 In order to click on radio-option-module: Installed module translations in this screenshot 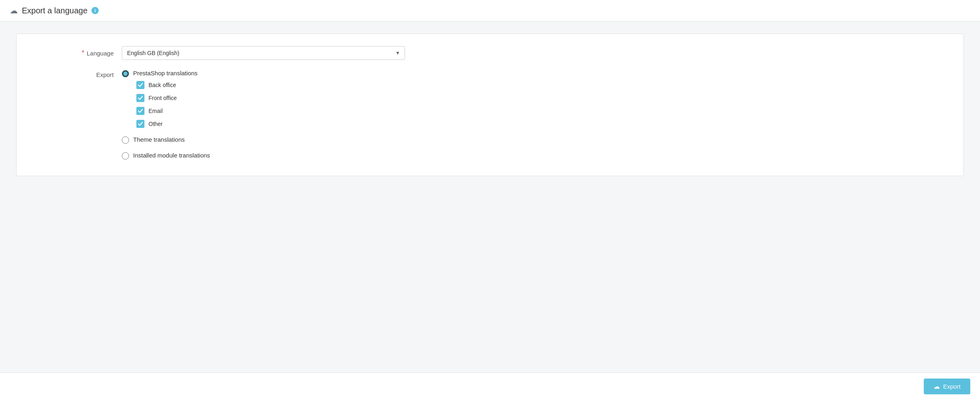, I will do `click(166, 155)`.